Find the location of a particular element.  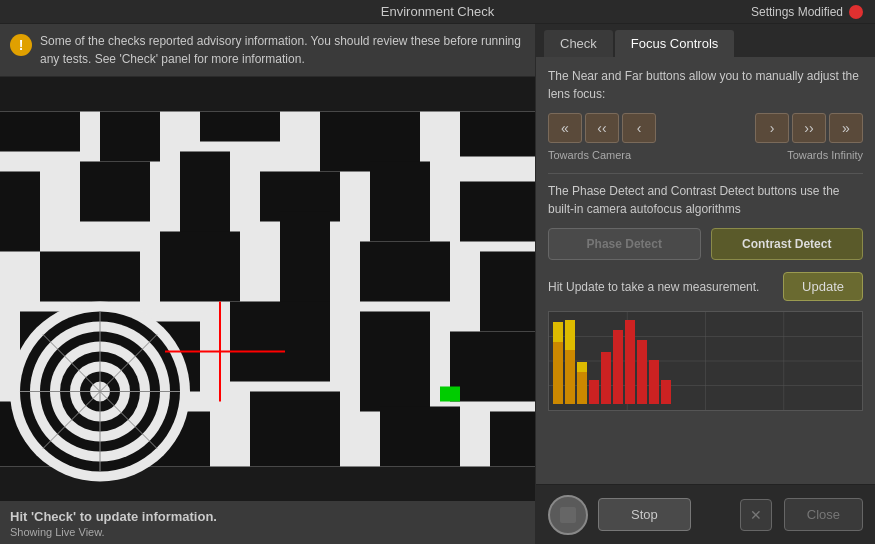

settings-modified-label: Settings Modified is located at coordinates (797, 12).